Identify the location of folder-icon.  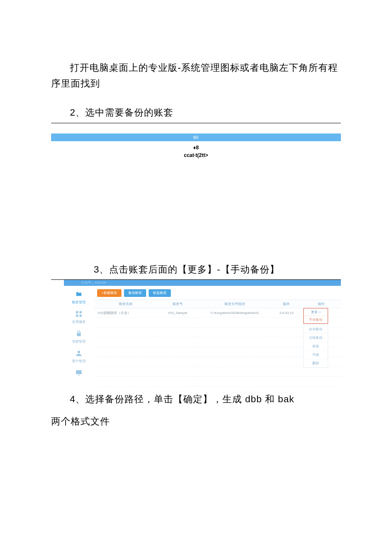
(79, 294).